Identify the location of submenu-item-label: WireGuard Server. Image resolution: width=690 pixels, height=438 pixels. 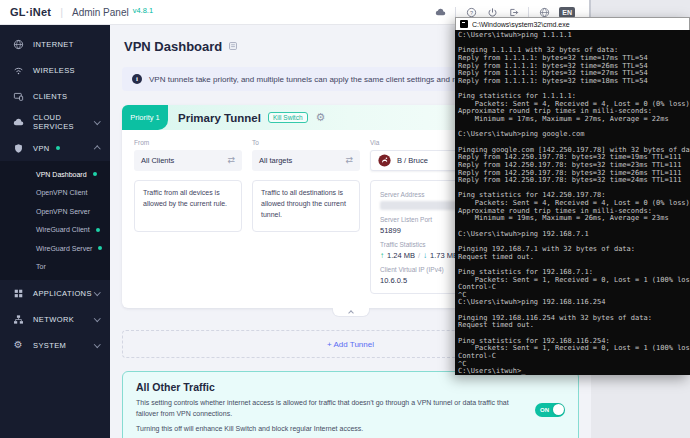
(64, 248).